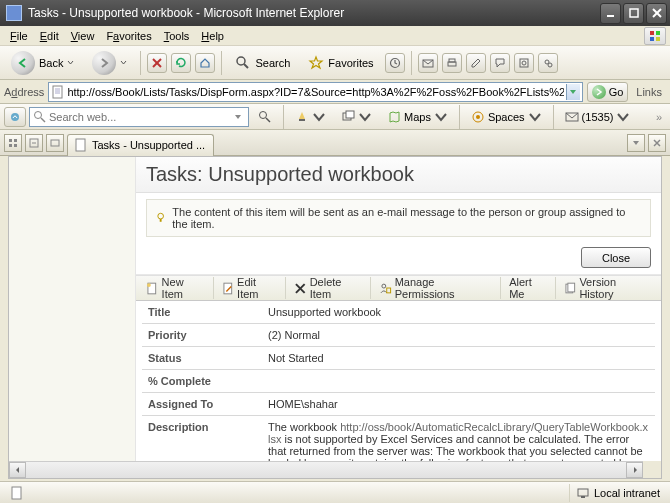  Describe the element at coordinates (335, 117) in the screenshot. I see `search-toolbar: Maps Spaces (1535) »` at that location.